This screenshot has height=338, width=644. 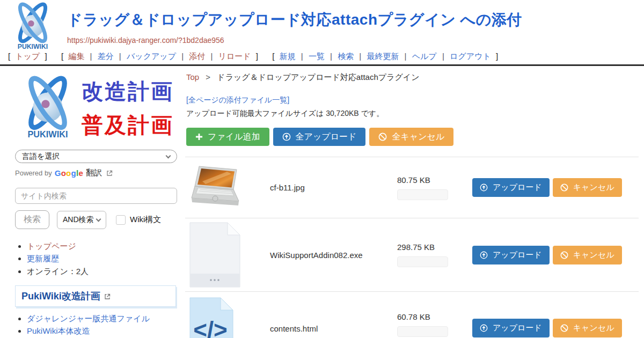 I want to click on nav-link-backup: バックアップ, so click(x=151, y=56).